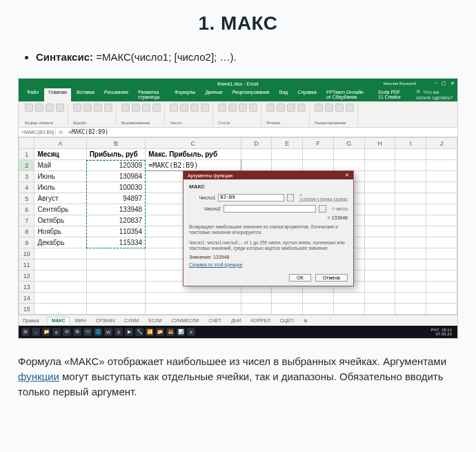 The height and width of the screenshot is (452, 476). I want to click on cell: Макс. Прибыль, руб, so click(193, 155).